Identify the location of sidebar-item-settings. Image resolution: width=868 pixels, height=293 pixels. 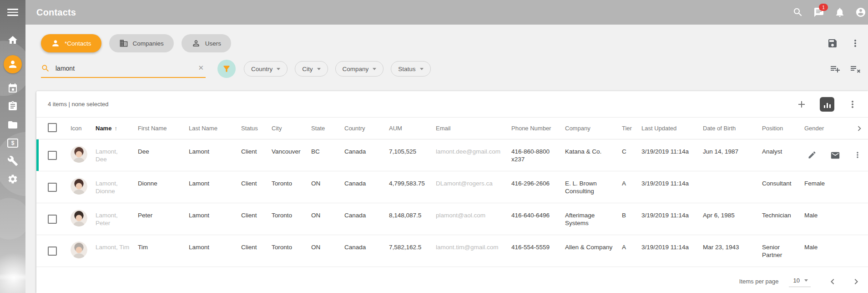
(13, 179).